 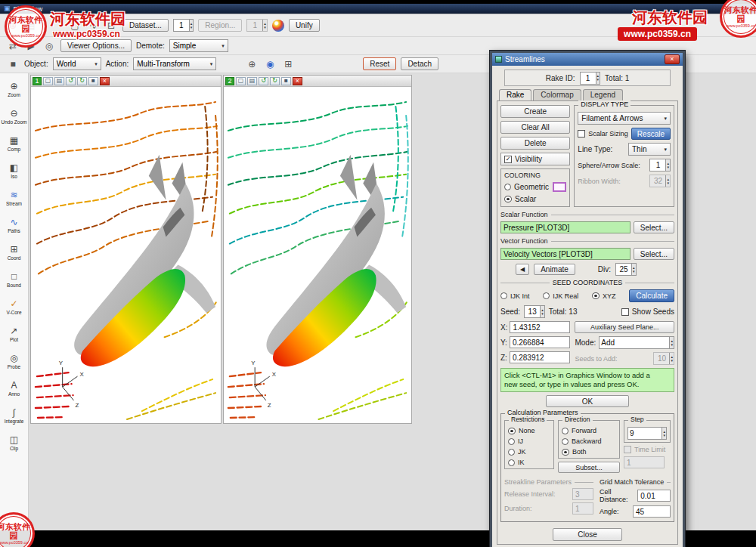 What do you see at coordinates (14, 307) in the screenshot?
I see `sidebar-item-vcore: ✓V-Core` at bounding box center [14, 307].